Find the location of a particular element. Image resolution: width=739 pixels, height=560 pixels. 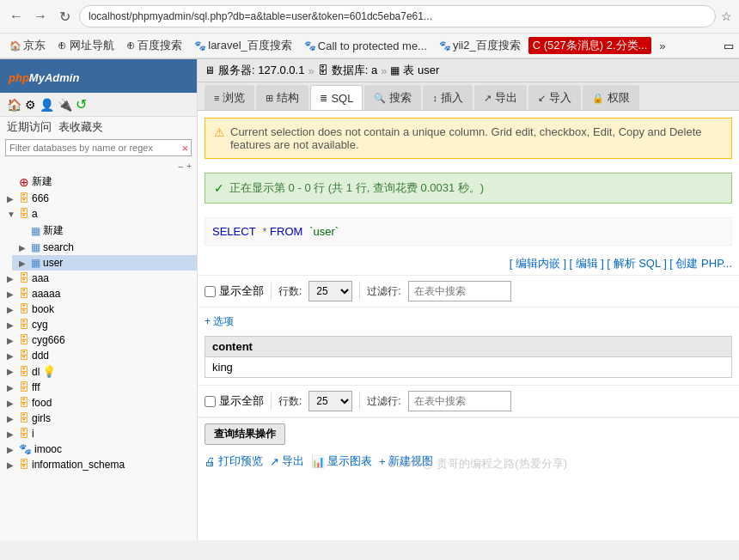

tree-db-666: ▶ 🗄 666 is located at coordinates (98, 198).